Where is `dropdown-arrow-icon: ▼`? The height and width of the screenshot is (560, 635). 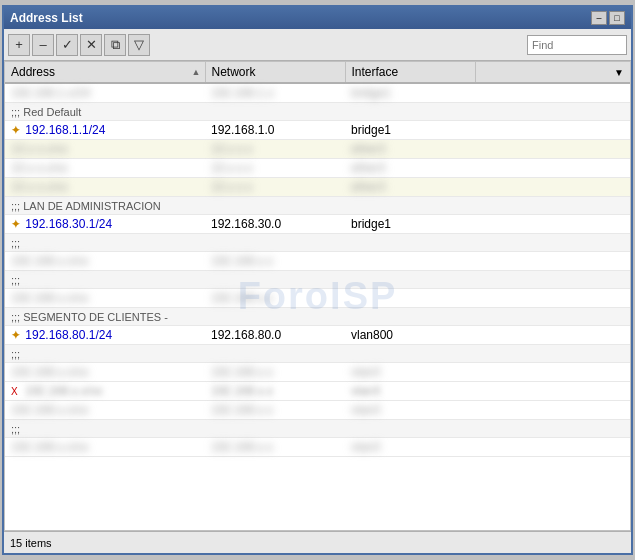 dropdown-arrow-icon: ▼ is located at coordinates (619, 72).